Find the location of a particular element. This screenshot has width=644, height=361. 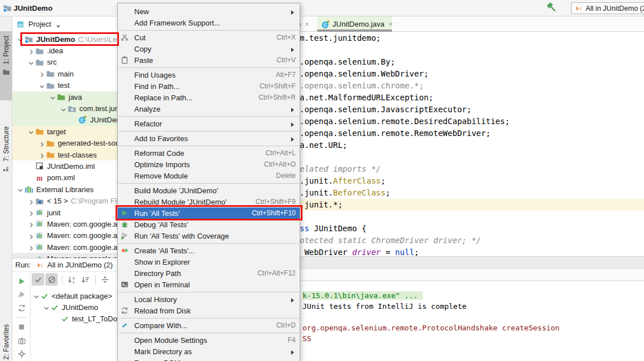

menu-item-create-all-tests: Create 'All Tests'... is located at coordinates (208, 250).